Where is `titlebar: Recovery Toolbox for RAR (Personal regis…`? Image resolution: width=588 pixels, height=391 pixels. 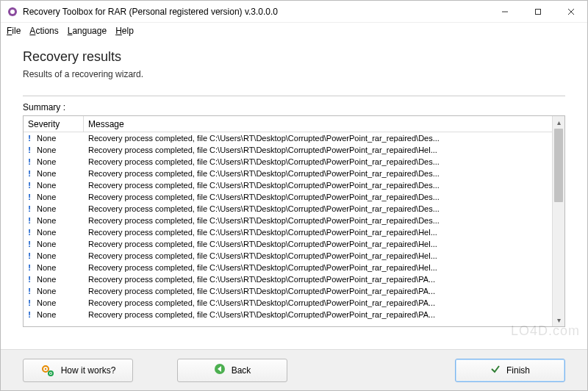 titlebar: Recovery Toolbox for RAR (Personal regis… is located at coordinates (294, 12).